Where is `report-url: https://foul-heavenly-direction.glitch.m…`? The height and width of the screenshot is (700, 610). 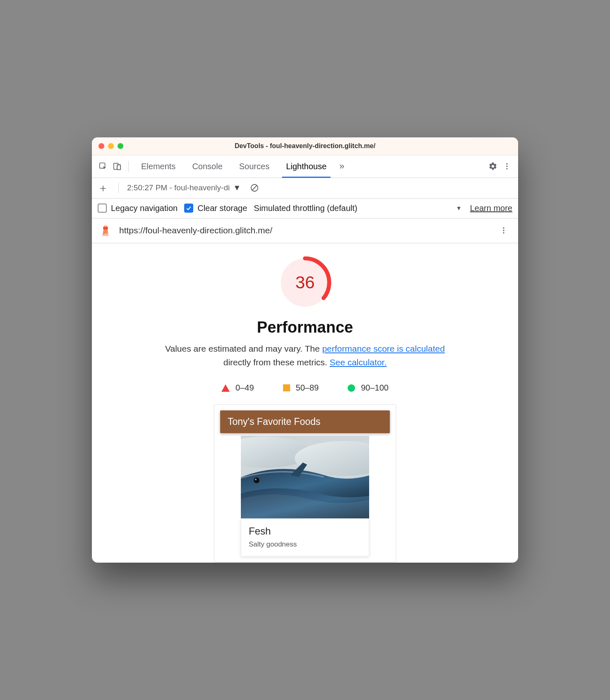
report-url: https://foul-heavenly-direction.glitch.m… is located at coordinates (304, 230).